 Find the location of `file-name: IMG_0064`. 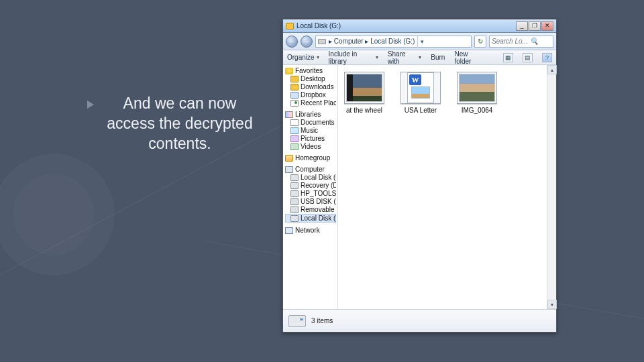

file-name: IMG_0064 is located at coordinates (478, 110).